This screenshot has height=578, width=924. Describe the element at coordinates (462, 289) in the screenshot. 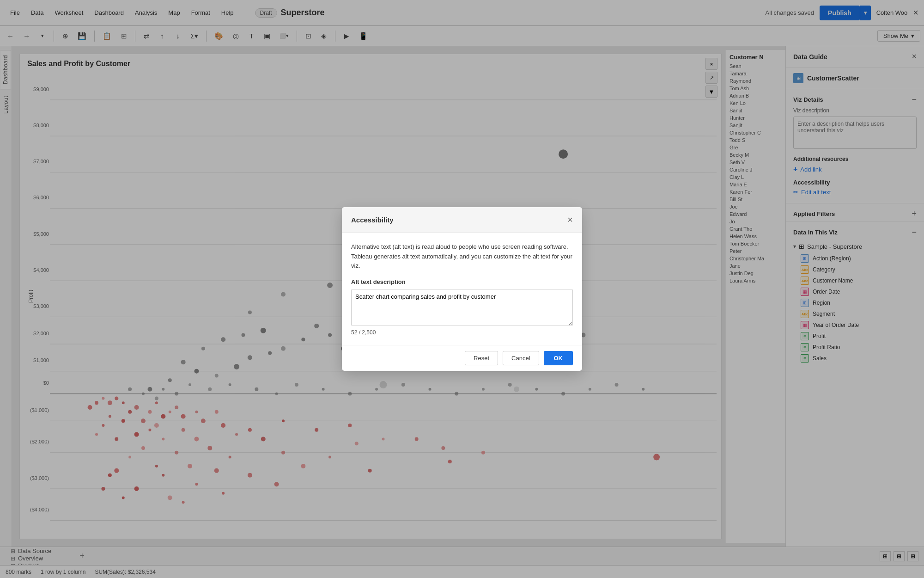

I see `accessibility-dialog: Accessibility × Alternative text (alt te…` at that location.